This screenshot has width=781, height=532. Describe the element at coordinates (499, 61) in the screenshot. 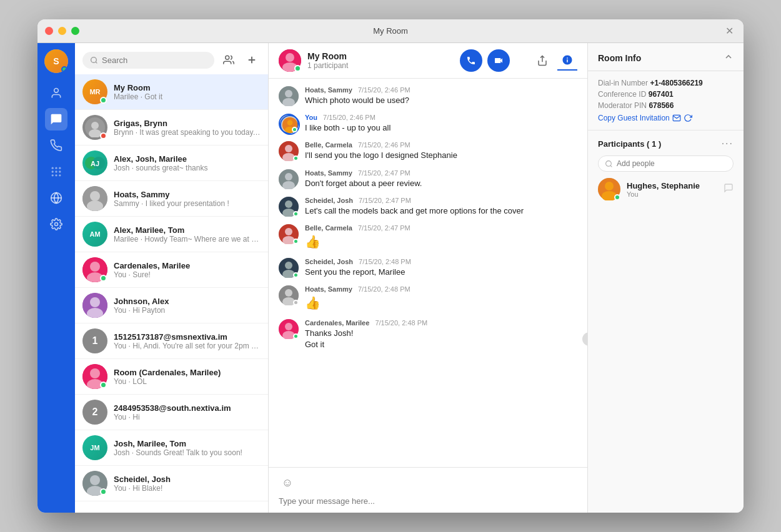

I see `video-call-button` at that location.